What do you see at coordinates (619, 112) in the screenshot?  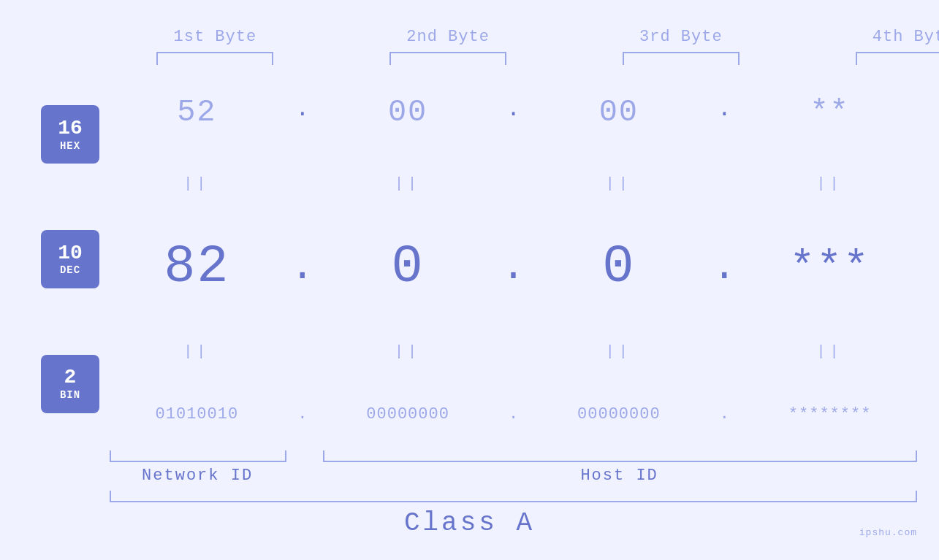 I see `hex-b3: 00` at bounding box center [619, 112].